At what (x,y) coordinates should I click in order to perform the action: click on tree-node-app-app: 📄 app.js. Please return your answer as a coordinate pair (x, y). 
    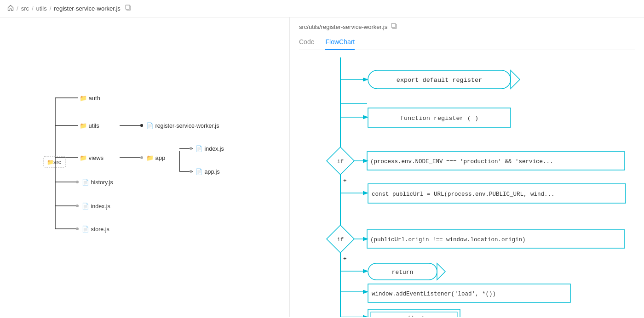
    Looking at the image, I should click on (208, 172).